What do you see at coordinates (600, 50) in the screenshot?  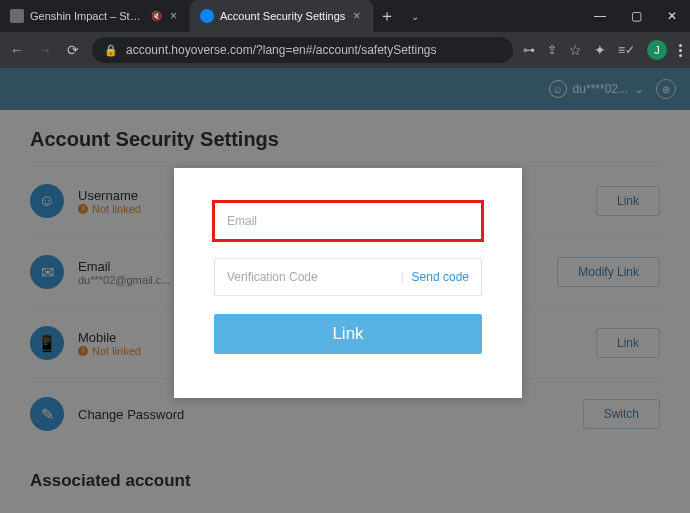 I see `extensions-icon: ✦` at bounding box center [600, 50].